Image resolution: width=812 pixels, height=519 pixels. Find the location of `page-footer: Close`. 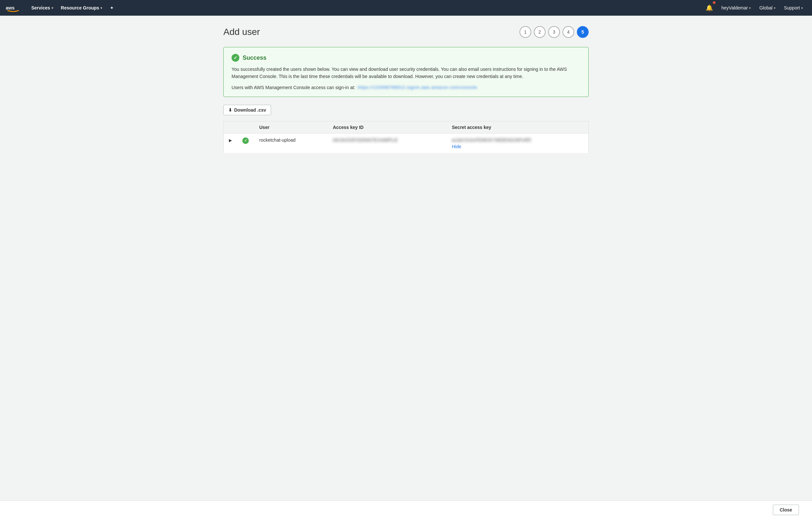

page-footer: Close is located at coordinates (406, 510).